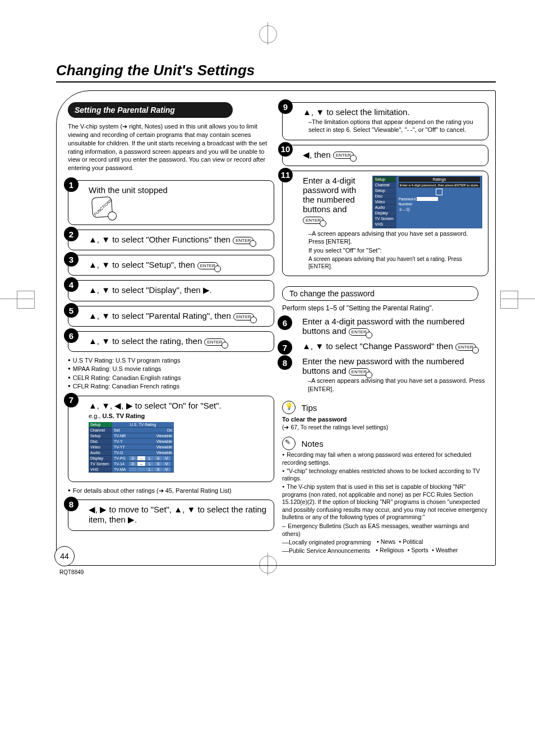 The image size is (535, 756). Describe the element at coordinates (171, 491) in the screenshot. I see `list-item: For details about other ratings (➔ 45, P…` at that location.